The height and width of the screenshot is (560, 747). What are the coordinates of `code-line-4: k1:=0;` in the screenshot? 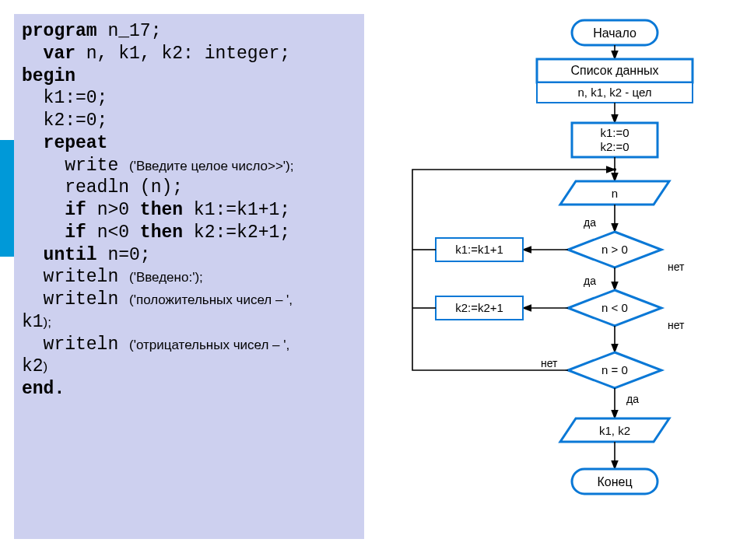 It's located at (189, 98).